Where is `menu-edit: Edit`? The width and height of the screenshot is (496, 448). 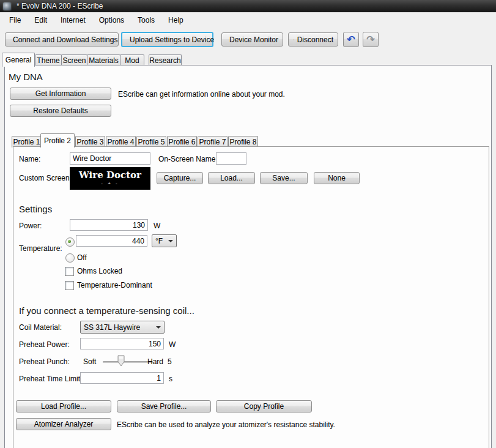
menu-edit: Edit is located at coordinates (40, 20).